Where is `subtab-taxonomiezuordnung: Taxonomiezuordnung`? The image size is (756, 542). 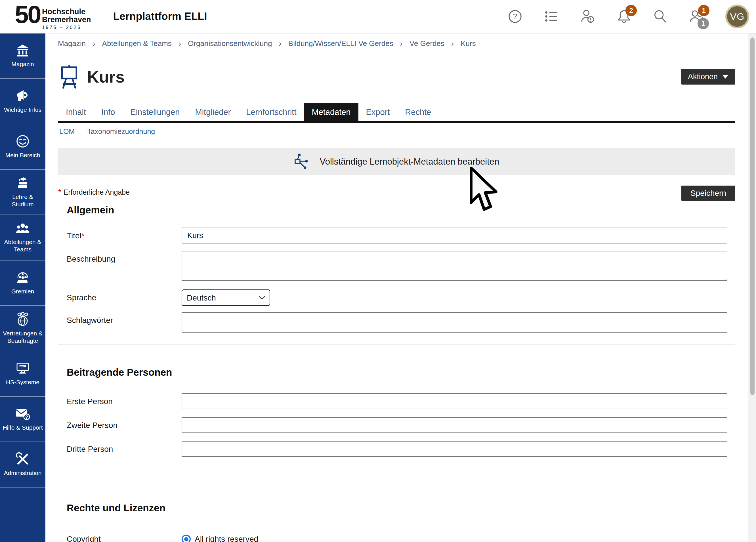 subtab-taxonomiezuordnung: Taxonomiezuordnung is located at coordinates (121, 131).